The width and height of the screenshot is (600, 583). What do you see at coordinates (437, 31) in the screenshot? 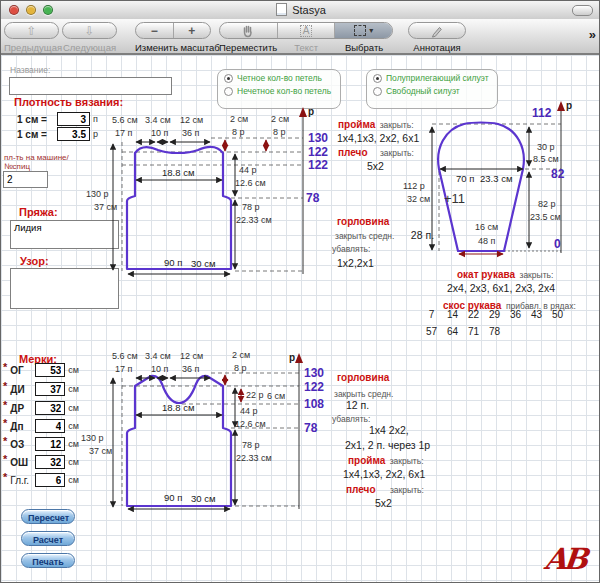
I see `pencil-icon` at bounding box center [437, 31].